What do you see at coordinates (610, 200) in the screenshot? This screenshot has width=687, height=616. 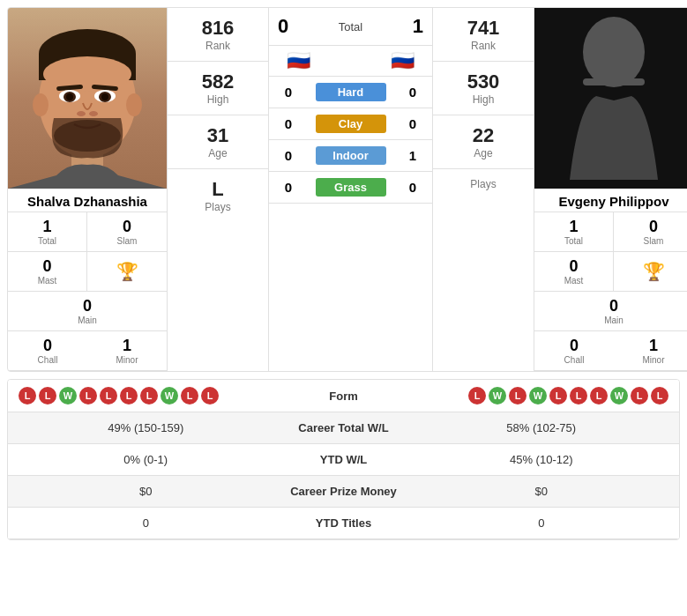 I see `right-player-name: Evgeny Philippov` at bounding box center [610, 200].